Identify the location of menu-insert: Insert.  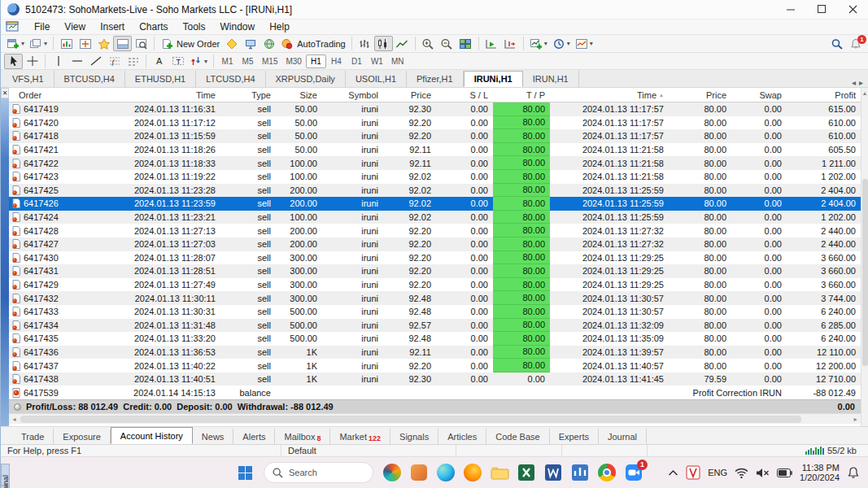
(112, 27).